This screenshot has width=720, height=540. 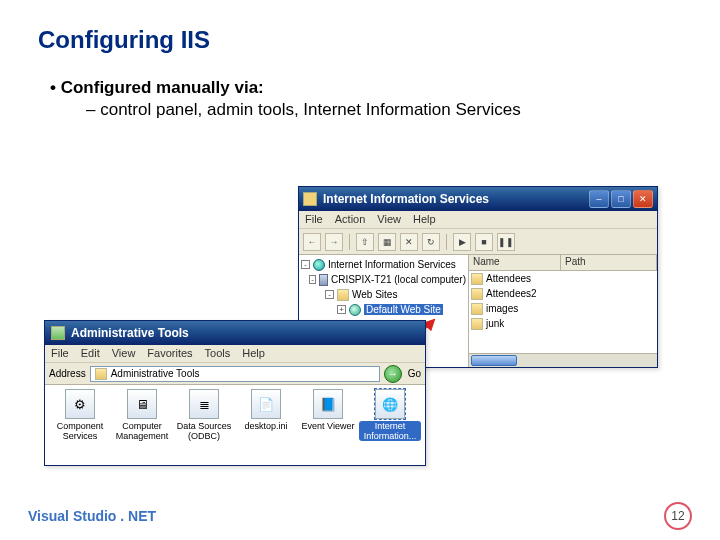 I want to click on iis-list: Name Path Attendees Attendees2 images ju…, so click(x=563, y=311).